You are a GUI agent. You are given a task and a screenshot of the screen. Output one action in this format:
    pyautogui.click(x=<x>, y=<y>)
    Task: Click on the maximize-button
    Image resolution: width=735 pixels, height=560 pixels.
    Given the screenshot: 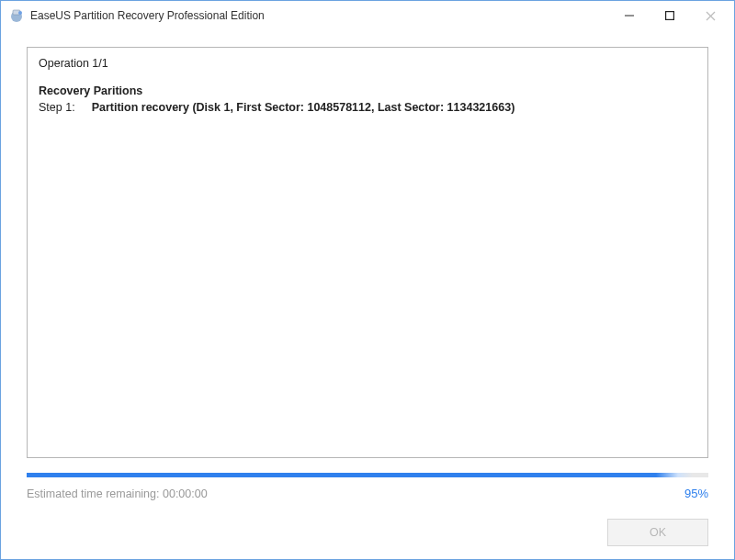 What is the action you would take?
    pyautogui.click(x=670, y=16)
    